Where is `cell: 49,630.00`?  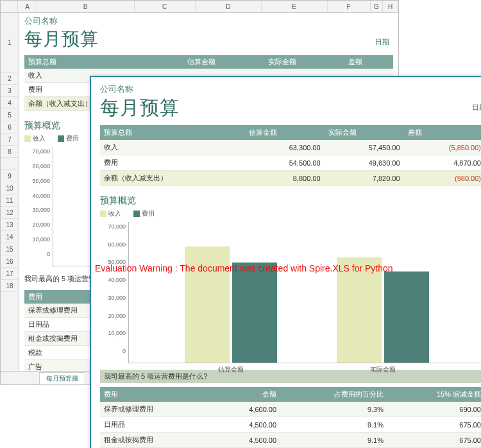 cell: 49,630.00 is located at coordinates (364, 163).